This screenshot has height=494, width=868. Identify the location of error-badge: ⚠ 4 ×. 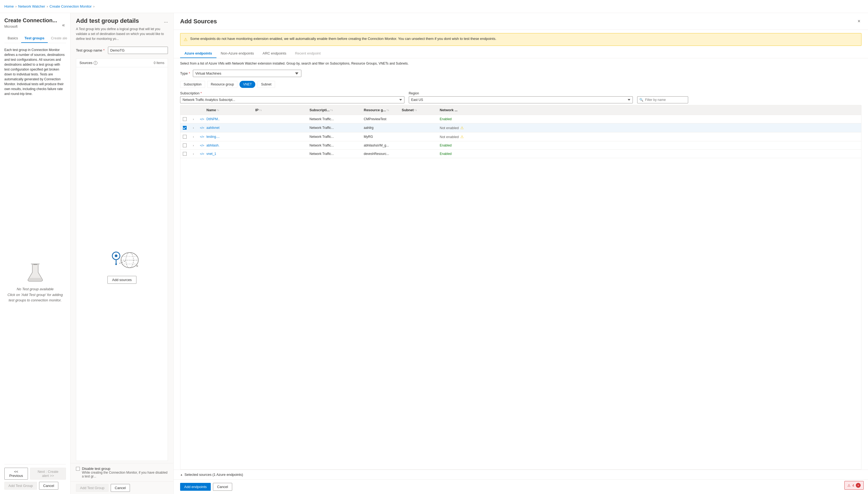
(854, 485).